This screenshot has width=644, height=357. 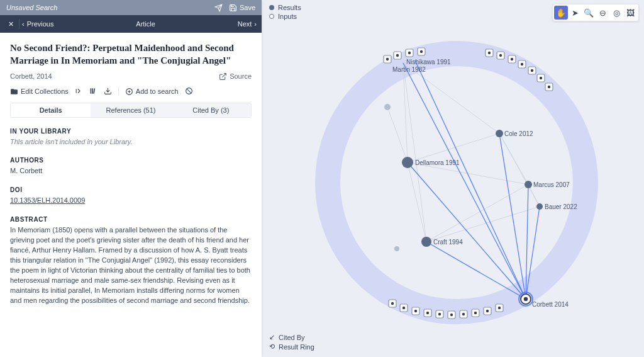 What do you see at coordinates (438, 162) in the screenshot?
I see `label-dellamora: Dellamora 1991` at bounding box center [438, 162].